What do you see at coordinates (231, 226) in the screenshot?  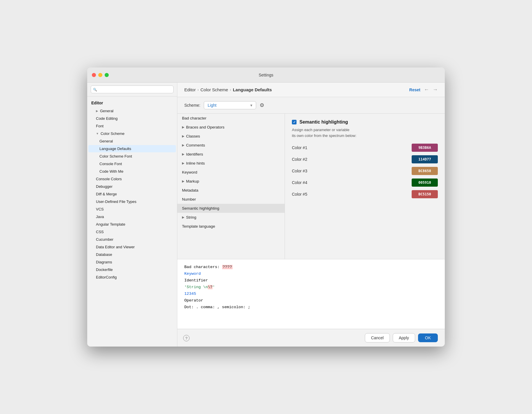 I see `list-item-template: Template language` at bounding box center [231, 226].